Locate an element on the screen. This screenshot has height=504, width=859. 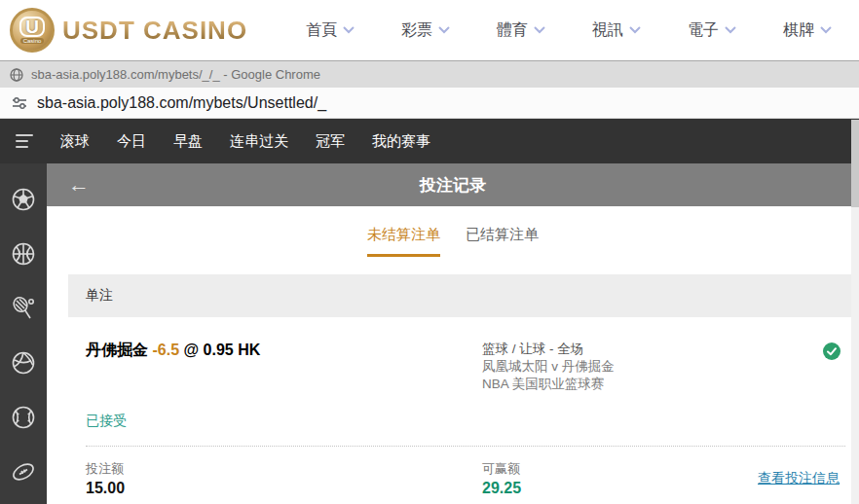
site-header: U Casino USDT CASINO 首頁 彩票 體育 視訊 is located at coordinates (430, 30).